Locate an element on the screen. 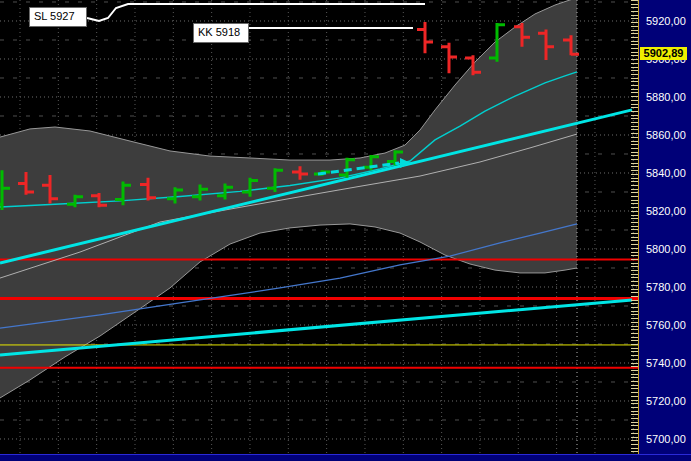 This screenshot has height=461, width=691. axis-tick-label: 5780,00 is located at coordinates (666, 287).